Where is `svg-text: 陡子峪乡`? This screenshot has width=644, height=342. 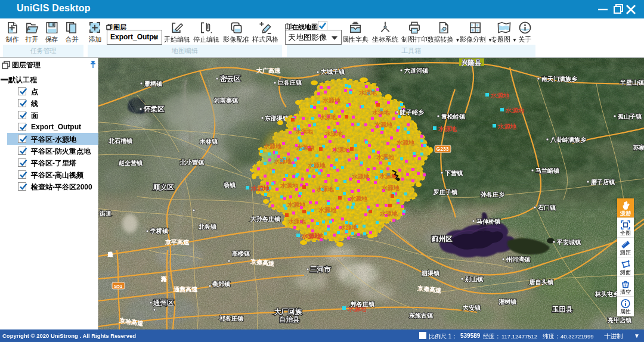
svg-text: 陡子峪乡 is located at coordinates (412, 112).